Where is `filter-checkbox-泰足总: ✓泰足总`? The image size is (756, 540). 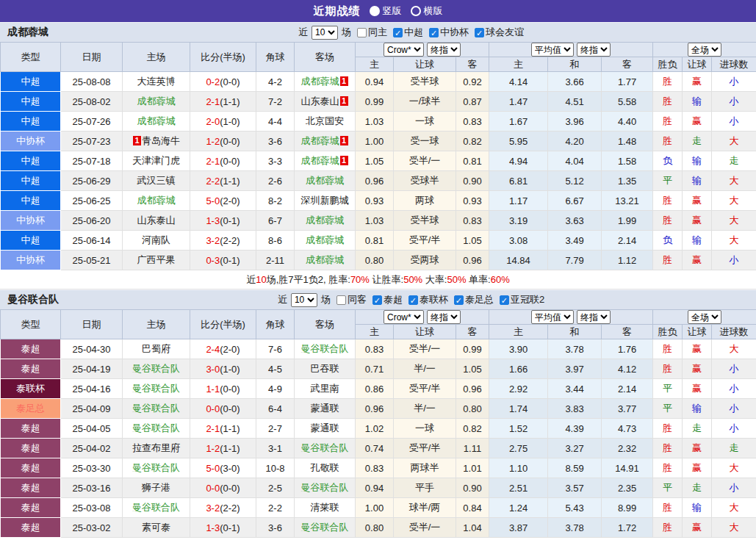
filter-checkbox-泰足总: ✓泰足总 is located at coordinates (474, 300).